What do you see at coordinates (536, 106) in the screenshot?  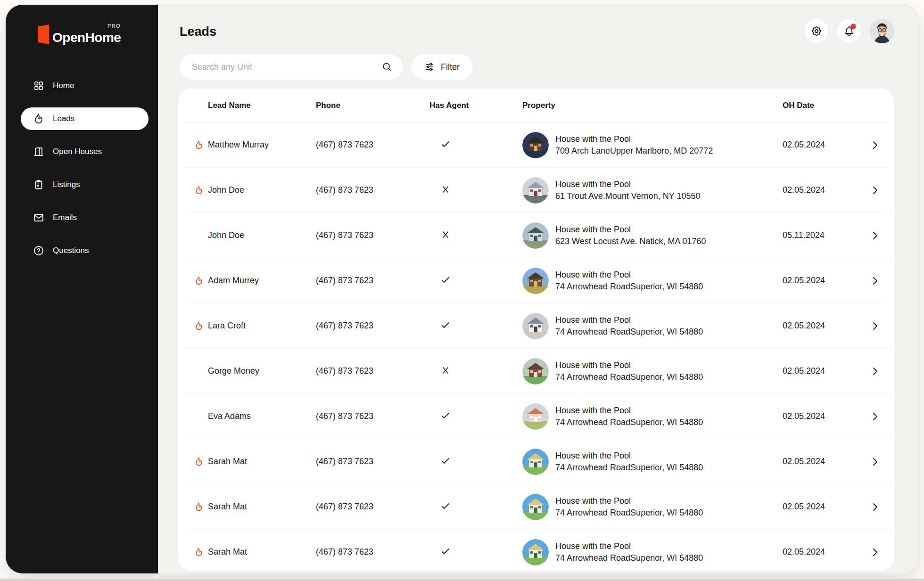 I see `table-header: Lead Name Phone Has Agent Property OH Da…` at bounding box center [536, 106].